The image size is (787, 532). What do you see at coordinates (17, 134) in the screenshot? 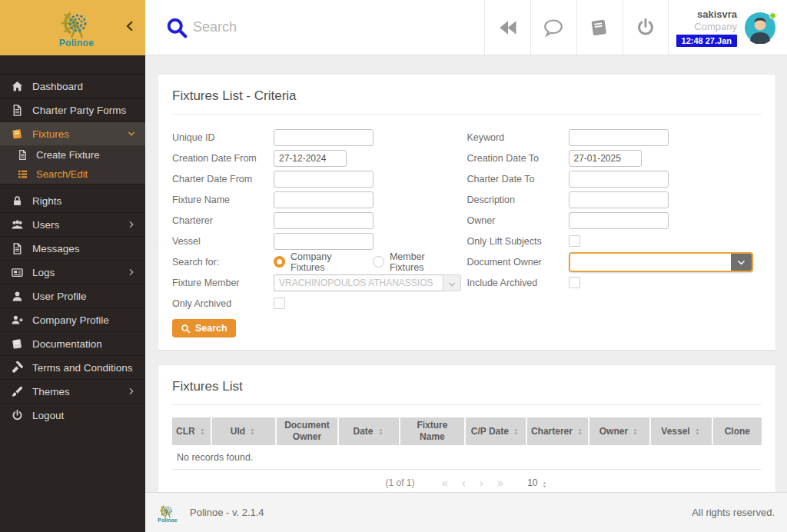
I see `book-icon` at bounding box center [17, 134].